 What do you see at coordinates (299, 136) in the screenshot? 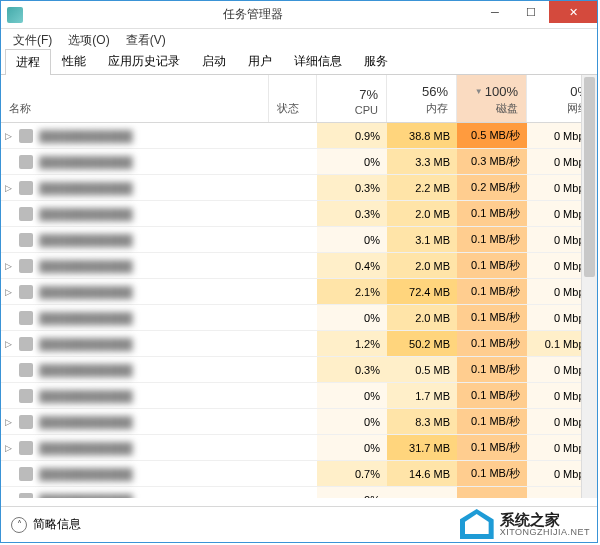
I see `table-row: ▷████████████0.9%38.8 MB0.5 MB/秒0 Mbps` at bounding box center [299, 136].